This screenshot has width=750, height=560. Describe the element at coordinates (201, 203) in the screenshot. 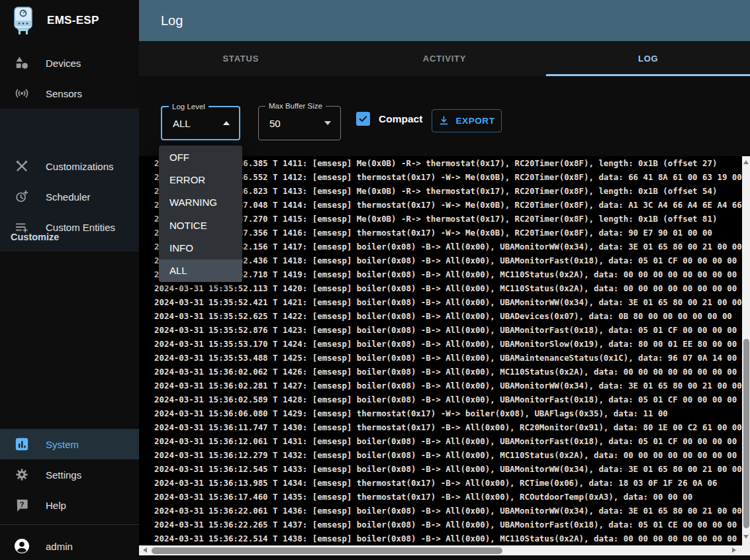

I see `log-level-option: WARNING` at that location.